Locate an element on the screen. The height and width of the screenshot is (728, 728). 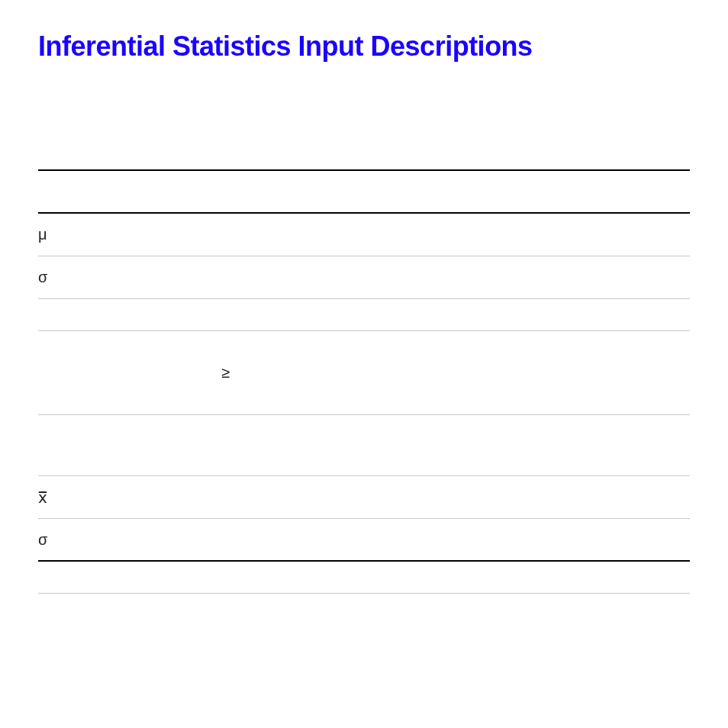
symbol-sigma-2: σ is located at coordinates (53, 540).